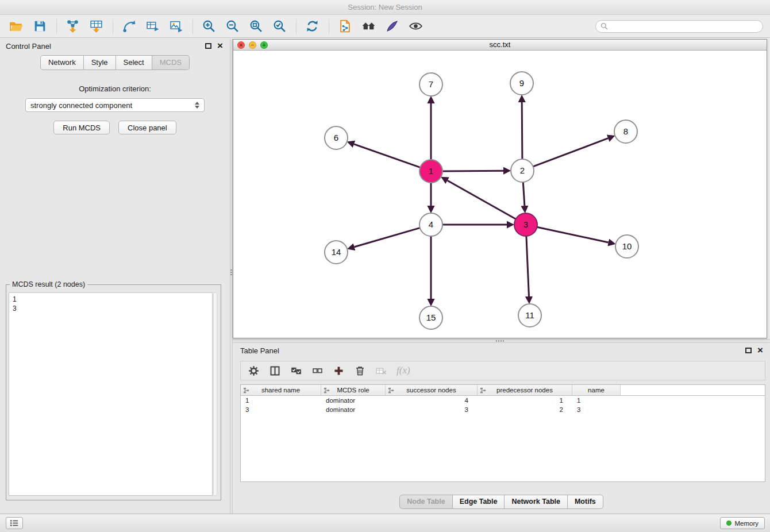 The image size is (770, 532). Describe the element at coordinates (525, 390) in the screenshot. I see `column-header-predecessor-nodes: predecessor nodes` at that location.